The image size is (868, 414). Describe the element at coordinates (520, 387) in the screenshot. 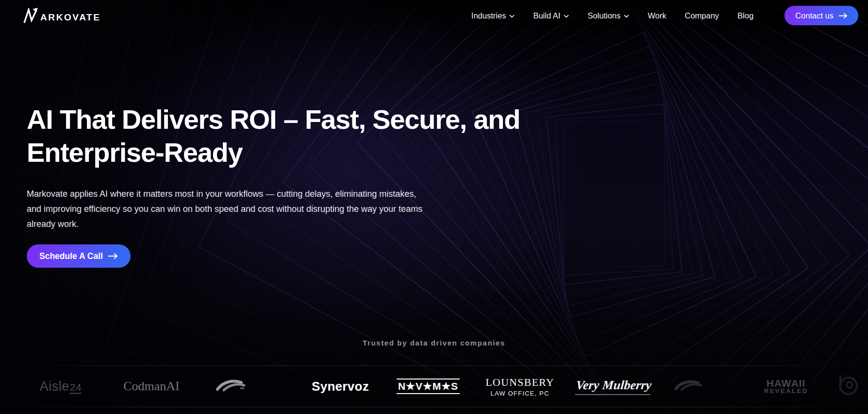

I see `logo-lounsbery: LOUNSBERY LAW OFFICE, PC` at that location.